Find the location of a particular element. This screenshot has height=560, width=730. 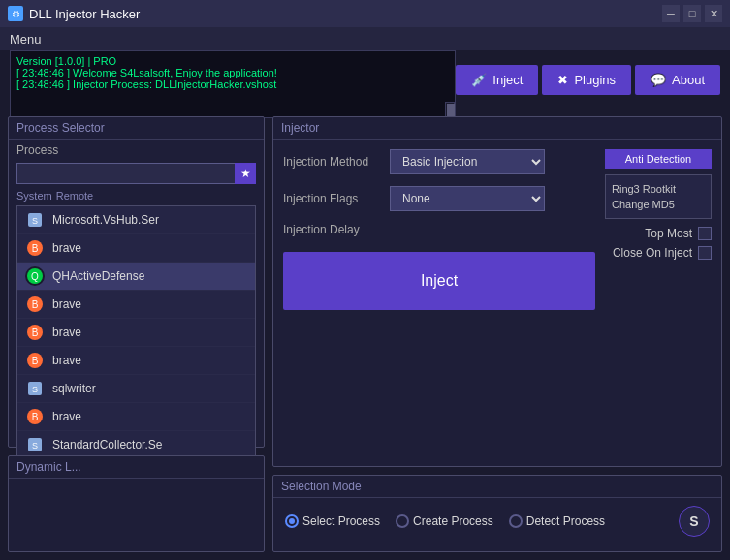

s-badge: S is located at coordinates (694, 521).